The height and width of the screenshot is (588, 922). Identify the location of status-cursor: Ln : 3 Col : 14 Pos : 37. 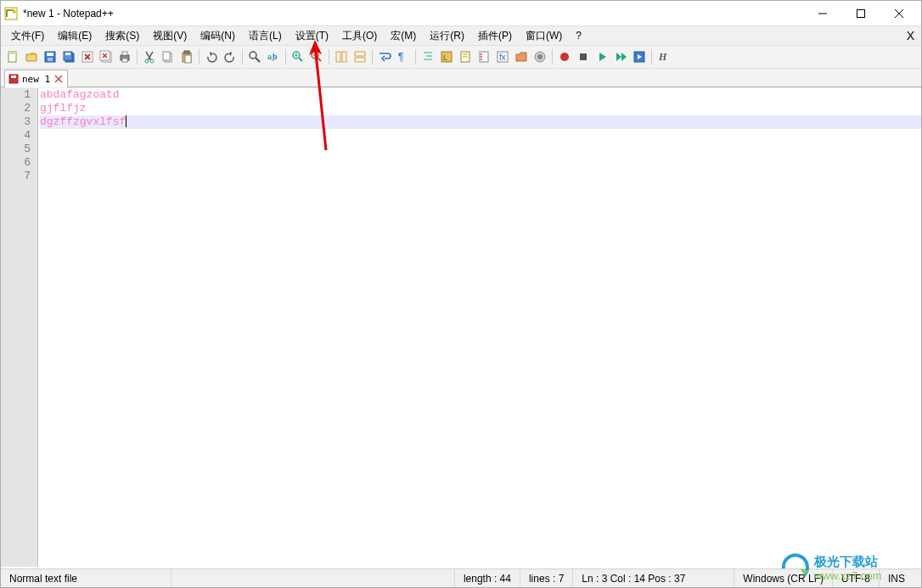
(653, 579).